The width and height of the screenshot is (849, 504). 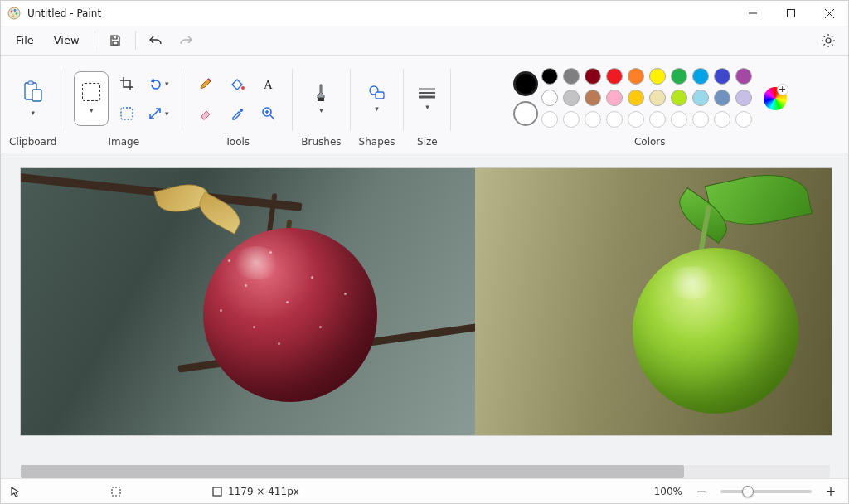 What do you see at coordinates (91, 99) in the screenshot?
I see `select-tool: ▾` at bounding box center [91, 99].